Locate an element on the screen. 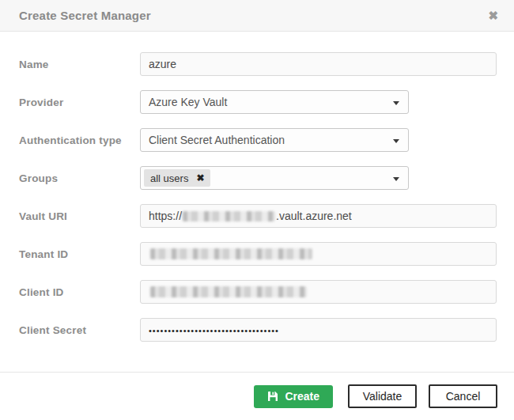  groups-multiselect: all users ✖ is located at coordinates (274, 178).